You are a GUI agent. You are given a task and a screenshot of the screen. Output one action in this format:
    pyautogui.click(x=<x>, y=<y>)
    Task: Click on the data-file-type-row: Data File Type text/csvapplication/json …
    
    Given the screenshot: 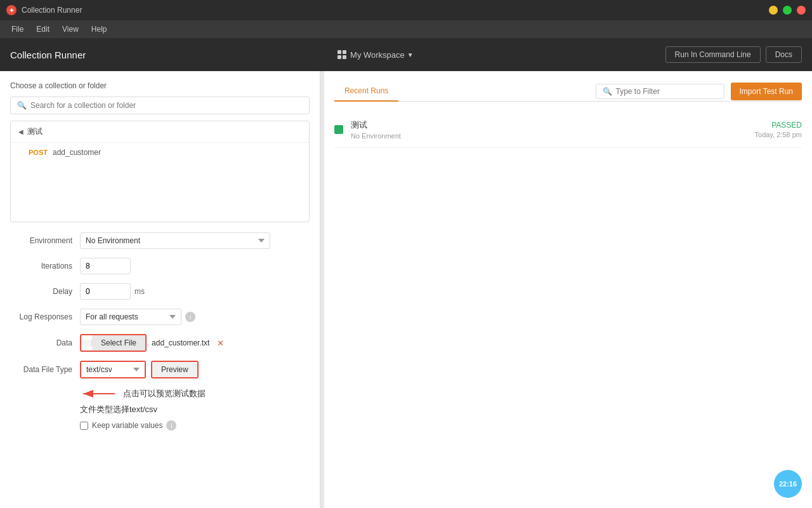 What is the action you would take?
    pyautogui.click(x=160, y=370)
    